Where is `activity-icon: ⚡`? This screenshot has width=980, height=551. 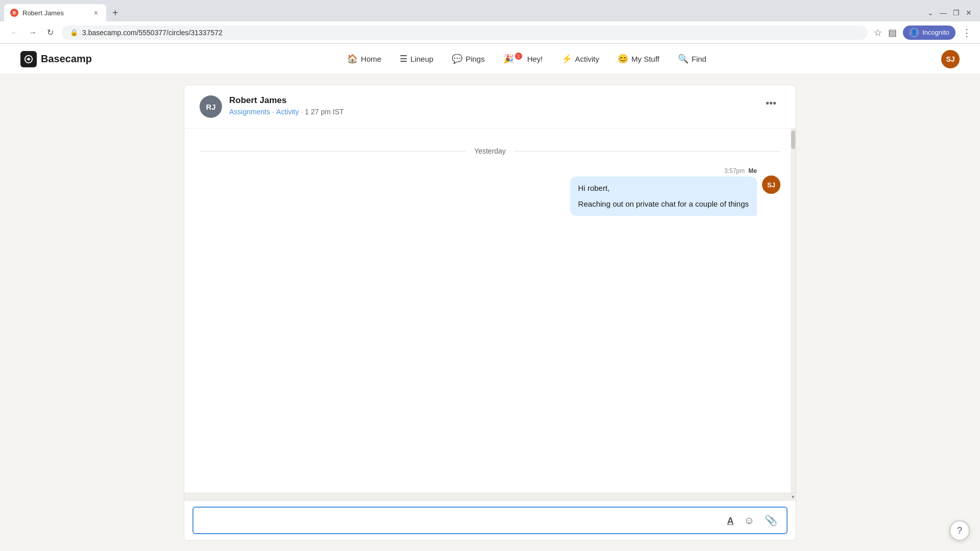 activity-icon: ⚡ is located at coordinates (567, 59).